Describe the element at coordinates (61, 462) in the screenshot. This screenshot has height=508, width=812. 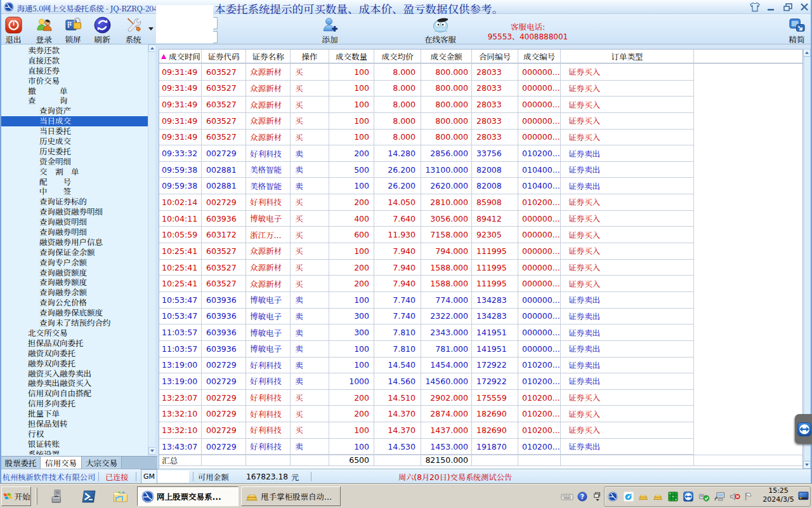
I see `bottom-tab-1: 信用交易` at that location.